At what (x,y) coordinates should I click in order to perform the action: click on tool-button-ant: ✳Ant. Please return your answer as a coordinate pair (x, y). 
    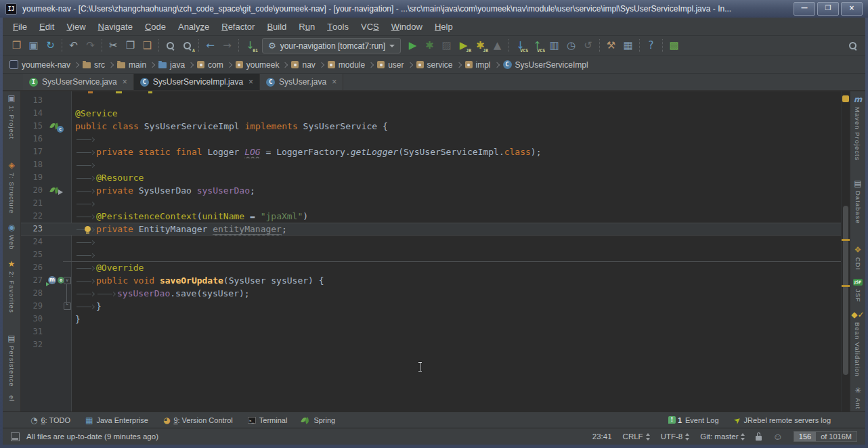
    Looking at the image, I should click on (859, 398).